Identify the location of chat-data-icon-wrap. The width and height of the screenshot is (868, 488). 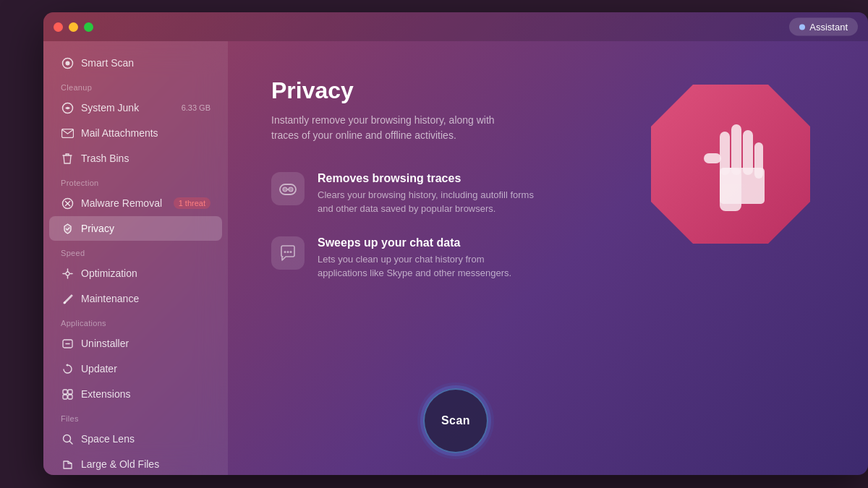
(288, 253).